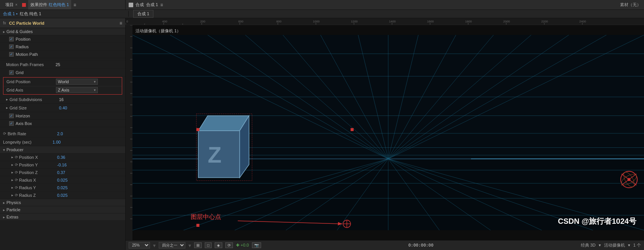  What do you see at coordinates (38, 157) in the screenshot?
I see `position-x-label: Position X` at bounding box center [38, 157].